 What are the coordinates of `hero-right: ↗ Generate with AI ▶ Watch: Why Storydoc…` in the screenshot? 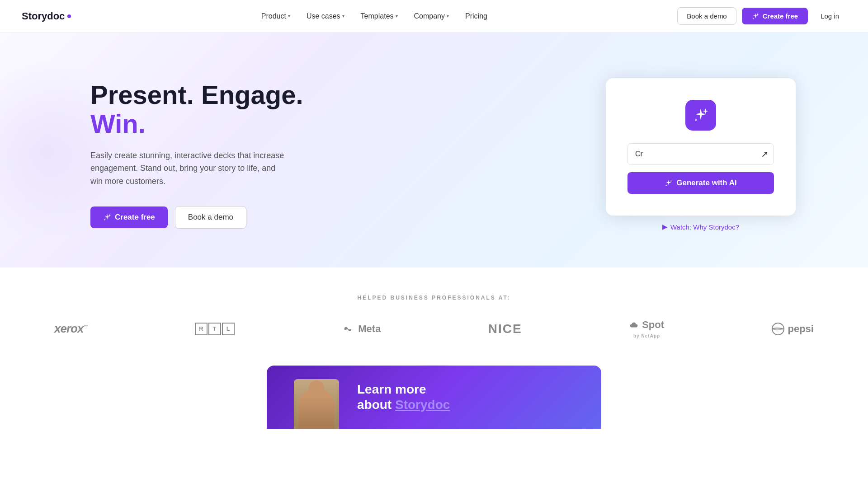 It's located at (701, 155).